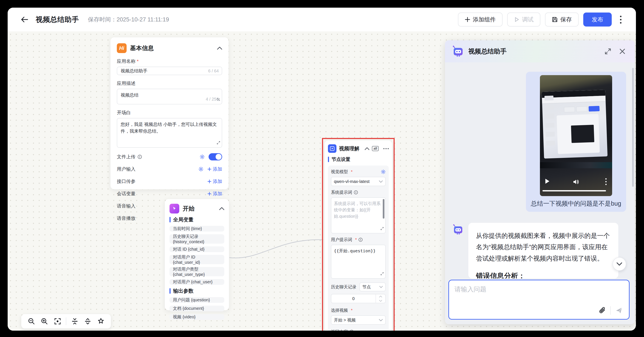 Image resolution: width=644 pixels, height=337 pixels. What do you see at coordinates (544, 247) in the screenshot?
I see `assistant-message-text: 从你提供的视频截图来看，视频中展示的是一个名为“视频总结助手”的网页应用界面，该…` at bounding box center [544, 247].